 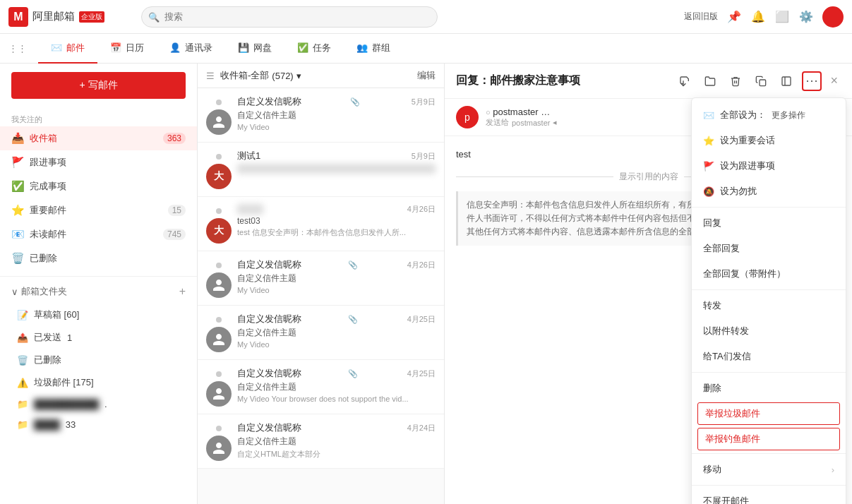 What do you see at coordinates (685, 81) in the screenshot?
I see `reply-icon-btn` at bounding box center [685, 81].